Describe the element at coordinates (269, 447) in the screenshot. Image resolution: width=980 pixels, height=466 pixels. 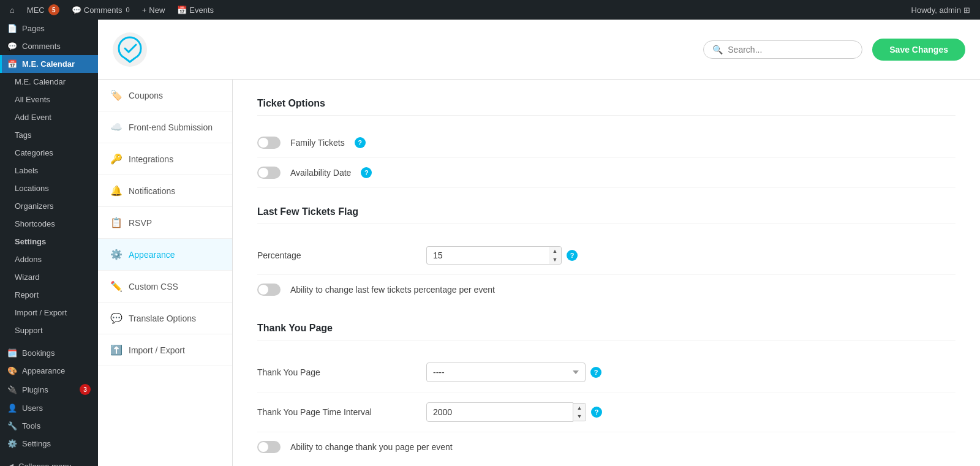
I see `per-event-thank-you-toggle` at that location.